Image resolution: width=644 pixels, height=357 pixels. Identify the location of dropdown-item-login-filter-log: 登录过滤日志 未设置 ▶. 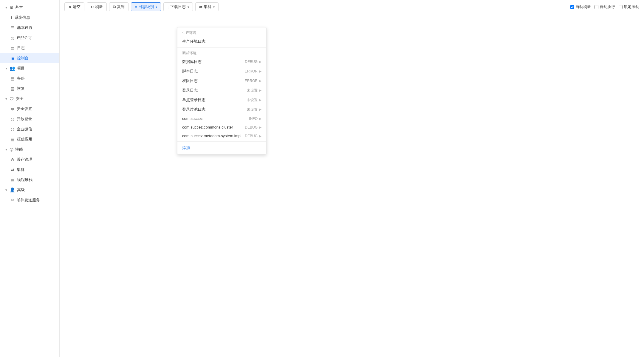
(222, 109).